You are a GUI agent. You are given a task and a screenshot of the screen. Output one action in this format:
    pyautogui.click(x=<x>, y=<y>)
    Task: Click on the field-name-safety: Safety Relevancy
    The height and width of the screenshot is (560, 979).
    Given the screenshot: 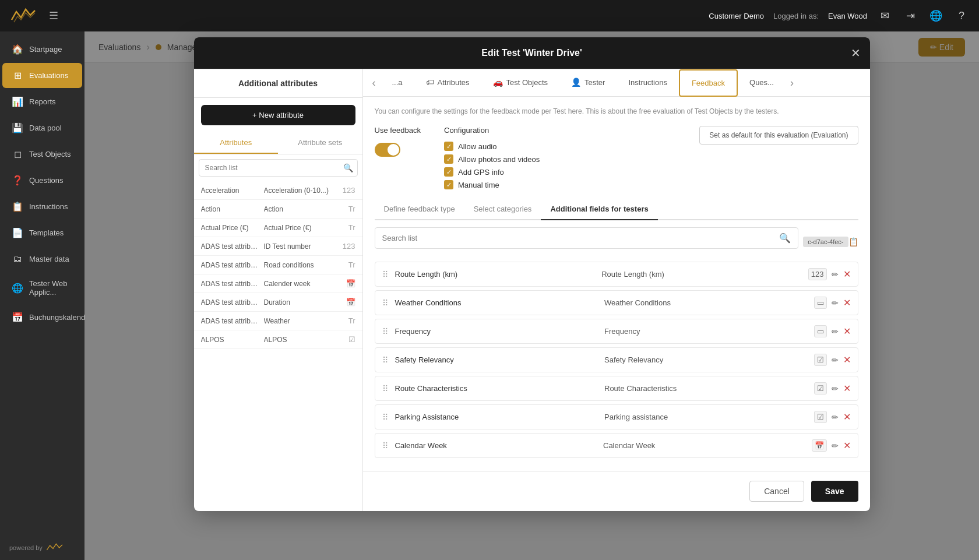 What is the action you would take?
    pyautogui.click(x=496, y=360)
    